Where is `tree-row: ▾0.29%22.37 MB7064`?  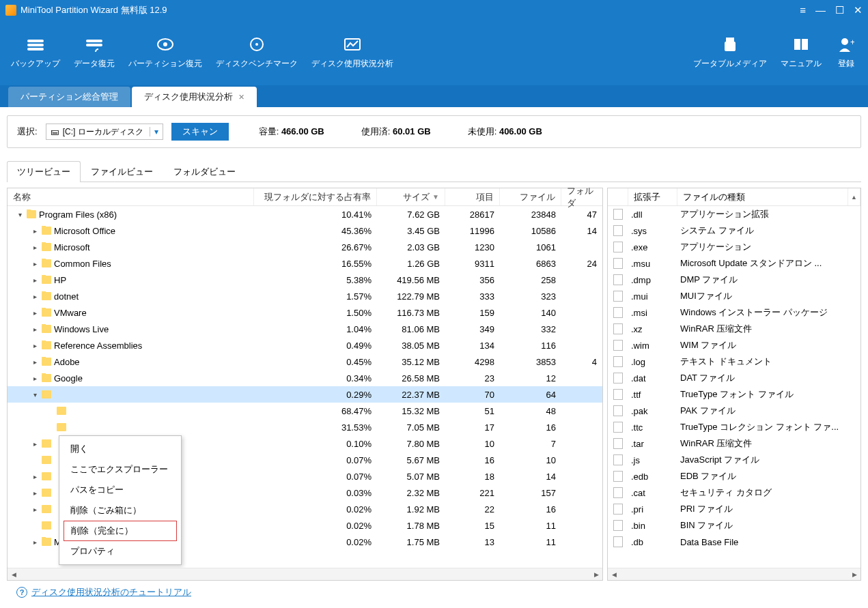 tree-row: ▾0.29%22.37 MB7064 is located at coordinates (305, 394).